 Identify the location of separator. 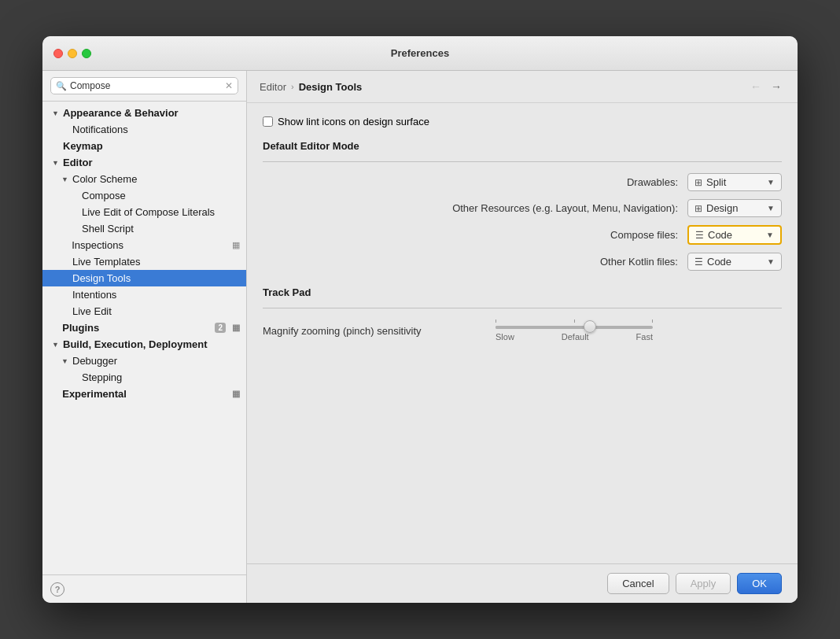
(522, 162).